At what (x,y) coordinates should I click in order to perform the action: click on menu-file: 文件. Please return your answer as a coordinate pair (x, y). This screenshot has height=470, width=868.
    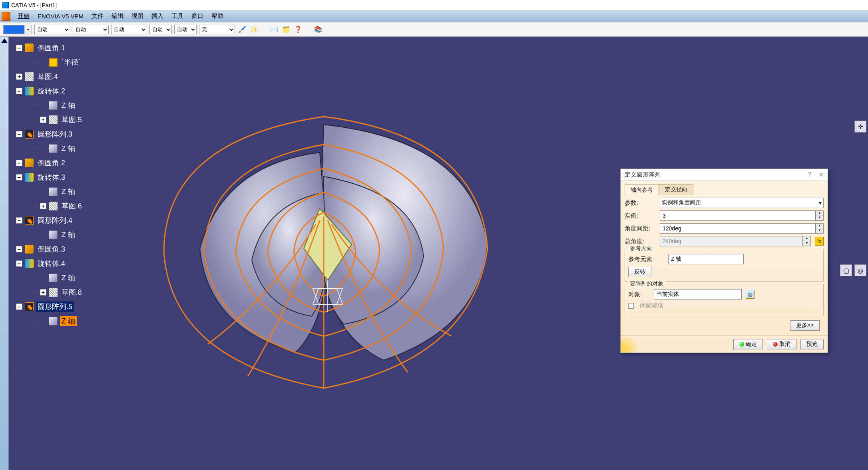
    Looking at the image, I should click on (98, 16).